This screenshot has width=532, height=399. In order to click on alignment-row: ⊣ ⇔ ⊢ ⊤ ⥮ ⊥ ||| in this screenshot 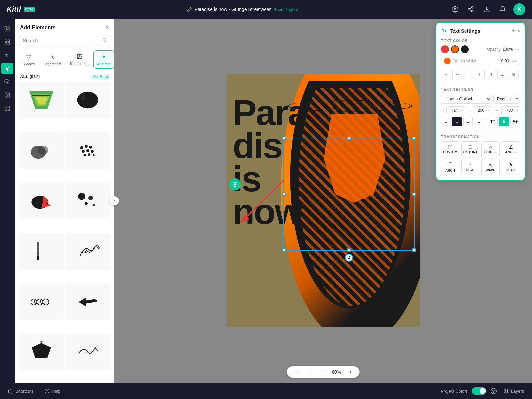, I will do `click(480, 74)`.